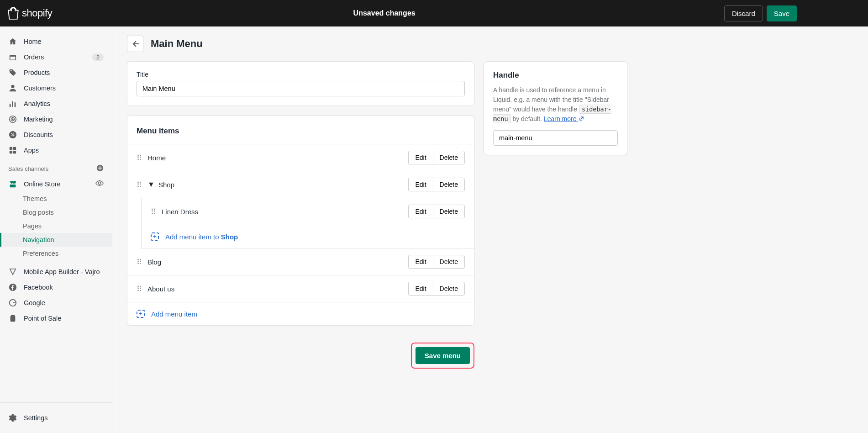 The image size is (868, 433). I want to click on sidebar-item-products: Products, so click(56, 73).